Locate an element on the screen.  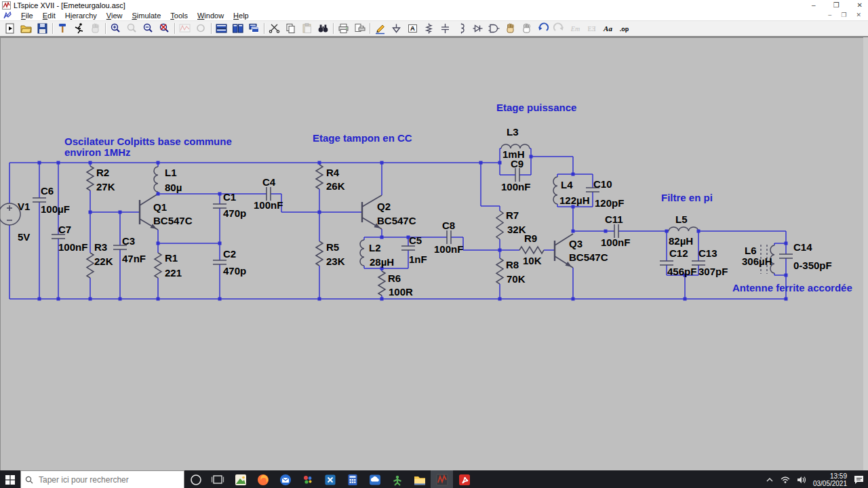
document-icon is located at coordinates (7, 16).